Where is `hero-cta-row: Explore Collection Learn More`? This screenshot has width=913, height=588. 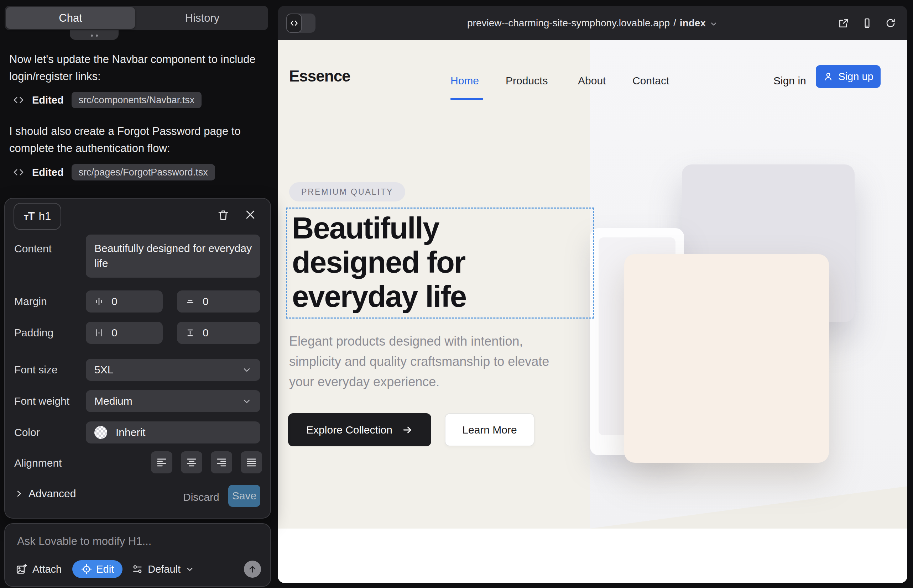
hero-cta-row: Explore Collection Learn More is located at coordinates (411, 430).